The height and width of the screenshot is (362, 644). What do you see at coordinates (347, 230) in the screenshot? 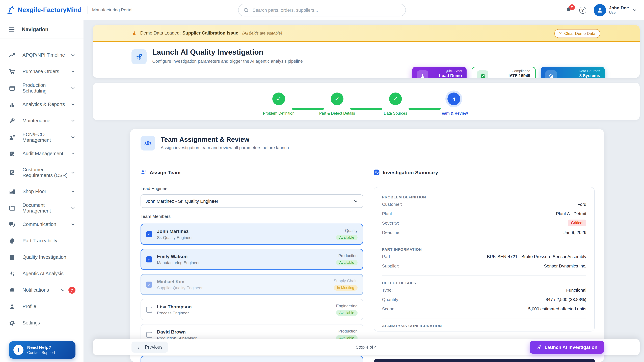
I see `member-department: Quality` at bounding box center [347, 230].